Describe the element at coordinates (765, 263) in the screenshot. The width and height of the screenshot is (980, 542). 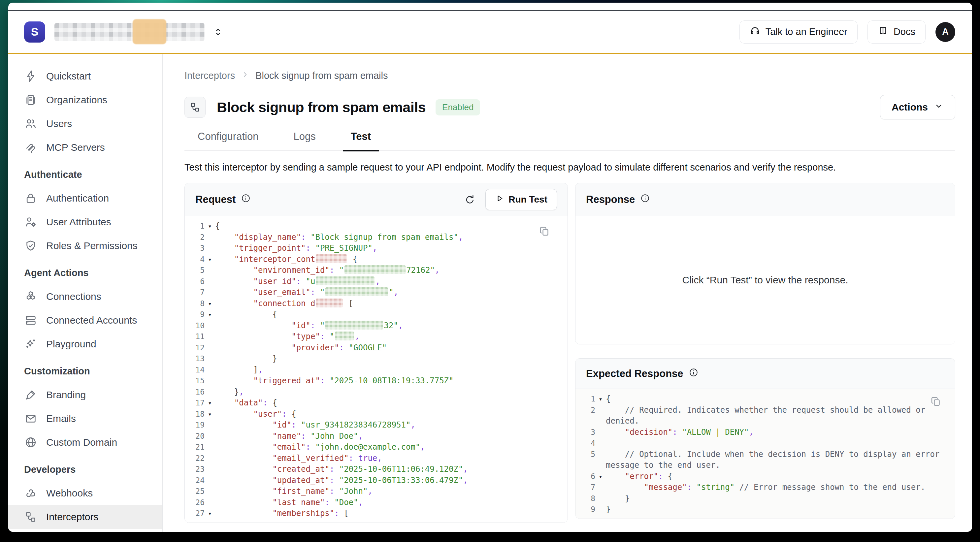
I see `response-panel: Response Click “Run Test” to view the re…` at that location.